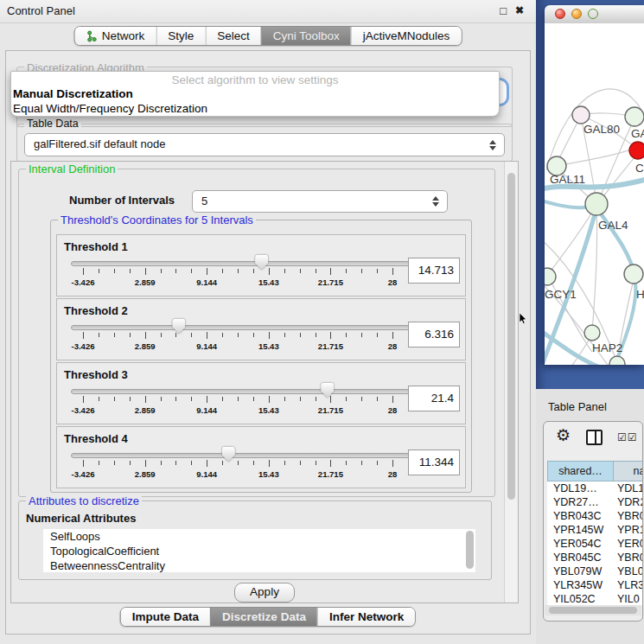 The image size is (644, 644). What do you see at coordinates (166, 617) in the screenshot?
I see `tab-impute-data: Impute Data` at bounding box center [166, 617].